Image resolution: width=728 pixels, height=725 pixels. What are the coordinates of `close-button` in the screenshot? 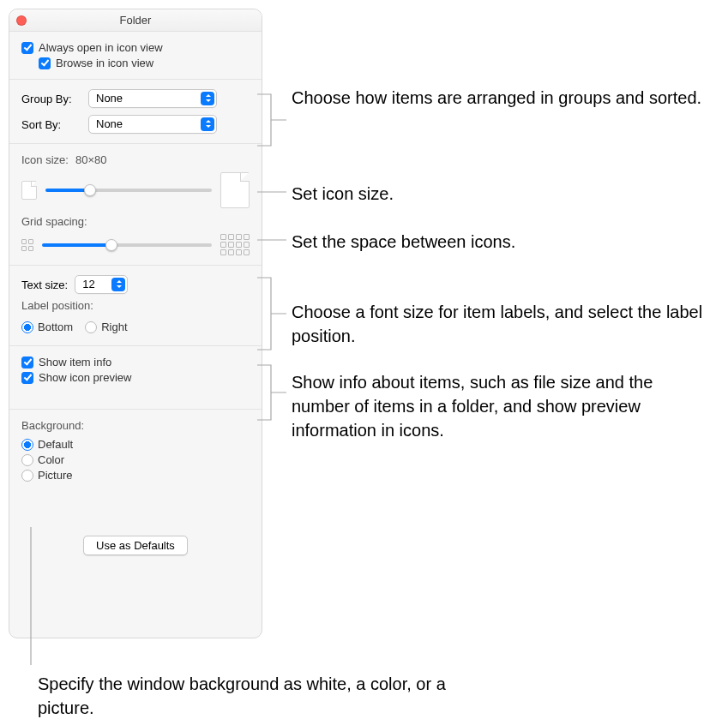 It's located at (21, 21).